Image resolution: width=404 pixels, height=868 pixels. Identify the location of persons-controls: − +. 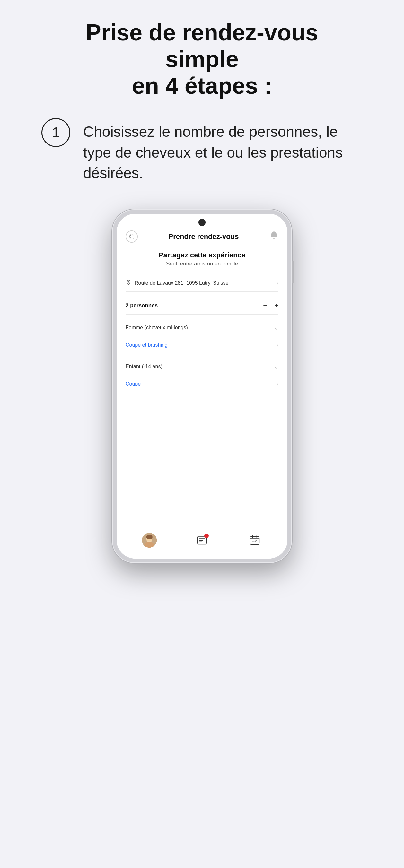
(271, 306).